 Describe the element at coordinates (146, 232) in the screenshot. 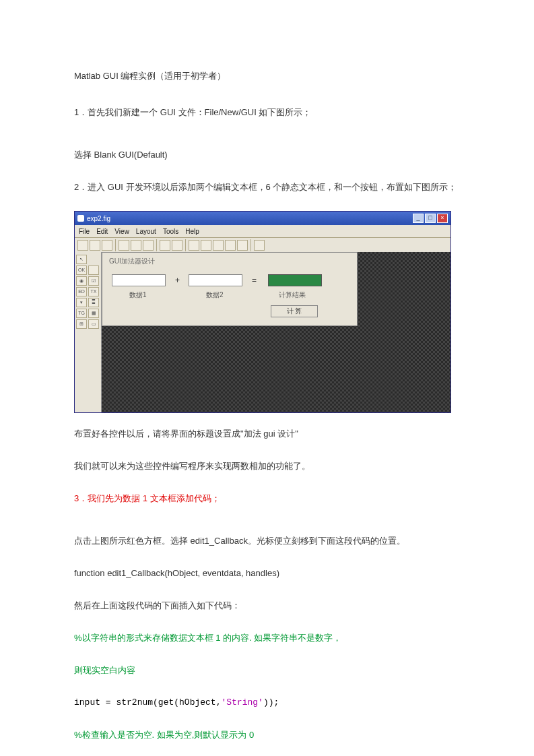

I see `menu-layout: Layout` at that location.